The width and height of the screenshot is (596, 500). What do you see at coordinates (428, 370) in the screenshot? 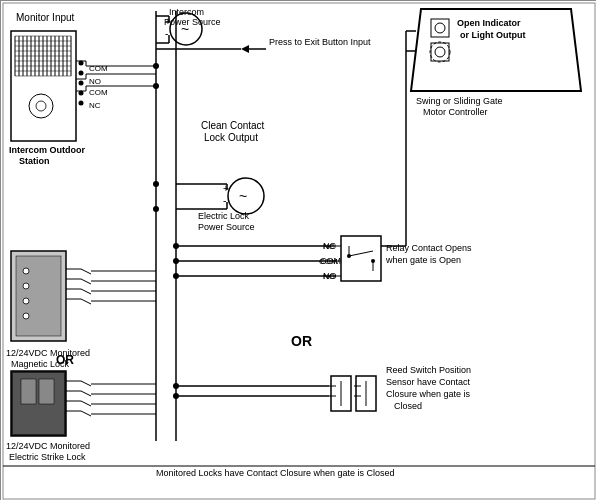
I see `svg-text: Reed Switch Position` at bounding box center [428, 370].